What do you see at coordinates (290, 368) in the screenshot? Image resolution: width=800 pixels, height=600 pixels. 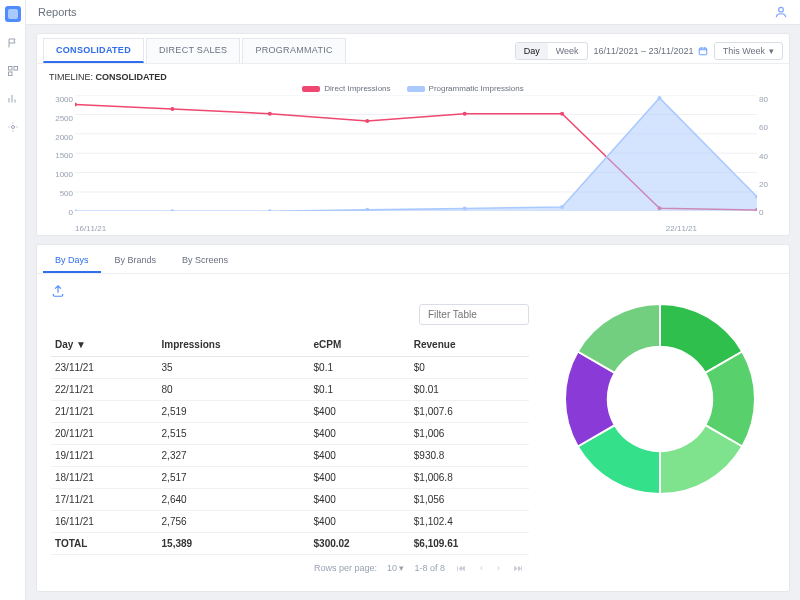 I see `table-row: 23/11/2135$0.1$0` at bounding box center [290, 368].